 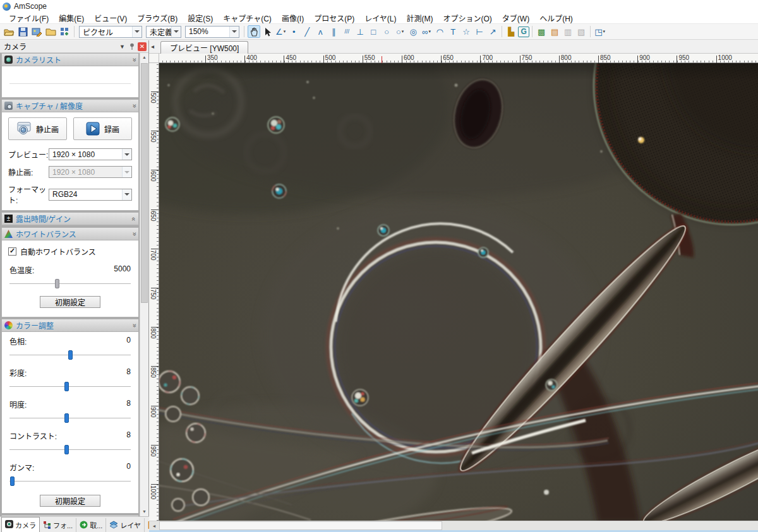 What do you see at coordinates (294, 32) in the screenshot?
I see `point-tool: •` at bounding box center [294, 32].